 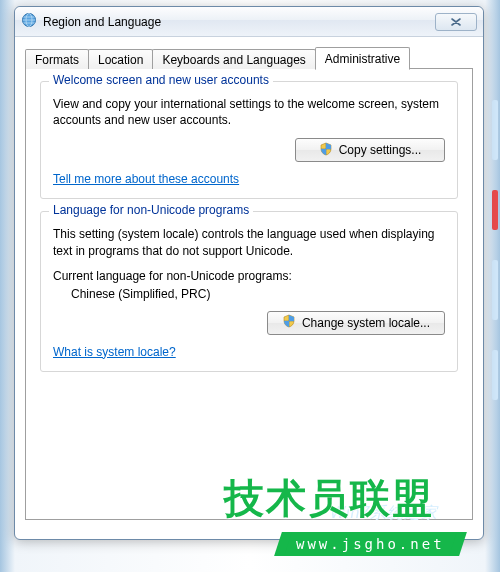 What do you see at coordinates (380, 150) in the screenshot?
I see `button-label: Copy settings...` at bounding box center [380, 150].